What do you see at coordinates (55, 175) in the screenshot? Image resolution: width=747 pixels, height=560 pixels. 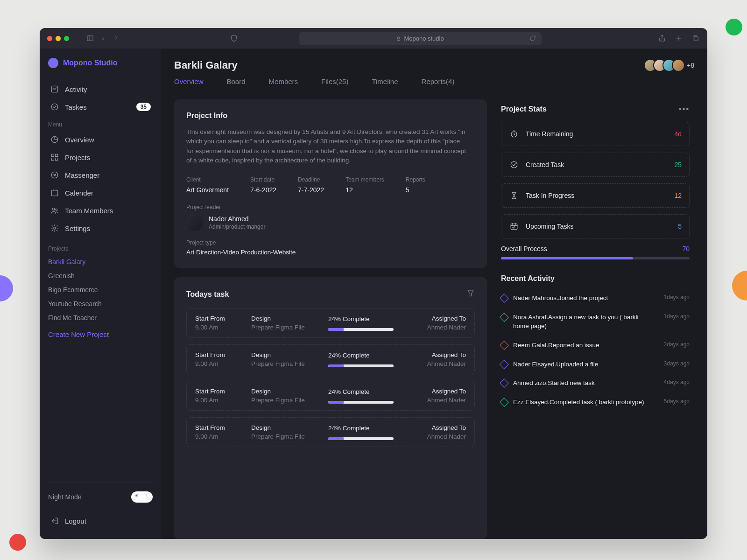 I see `compass-icon` at bounding box center [55, 175].